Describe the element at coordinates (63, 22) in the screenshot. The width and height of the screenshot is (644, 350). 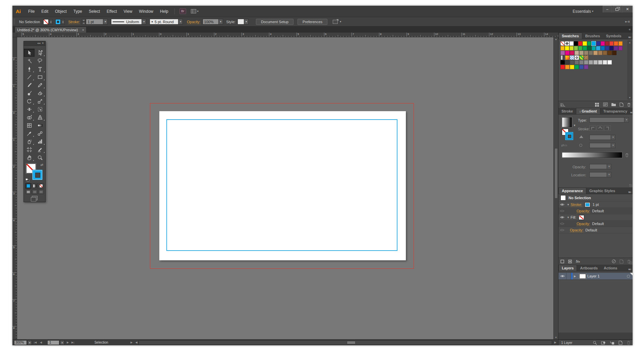
I see `chevron-down-icon: ▾` at that location.